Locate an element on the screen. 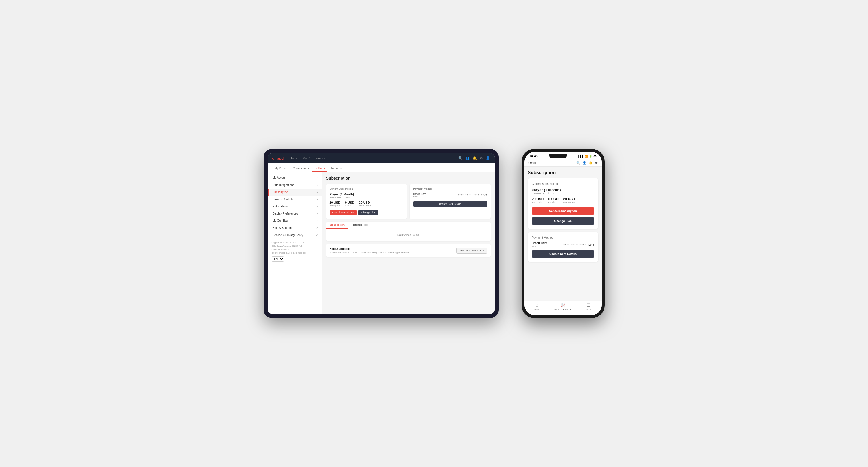 This screenshot has width=868, height=467. phone-card-number: **** **** **** 4242 is located at coordinates (579, 245).